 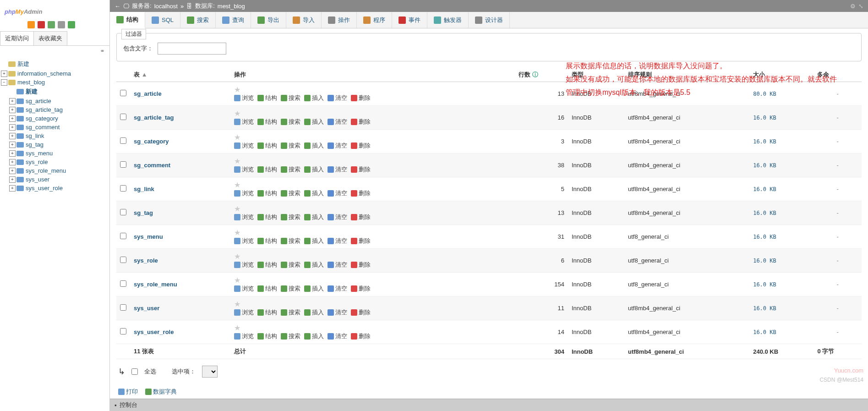 What do you see at coordinates (35, 136) in the screenshot?
I see `tree-table-sg_link: sg_link` at bounding box center [35, 136].